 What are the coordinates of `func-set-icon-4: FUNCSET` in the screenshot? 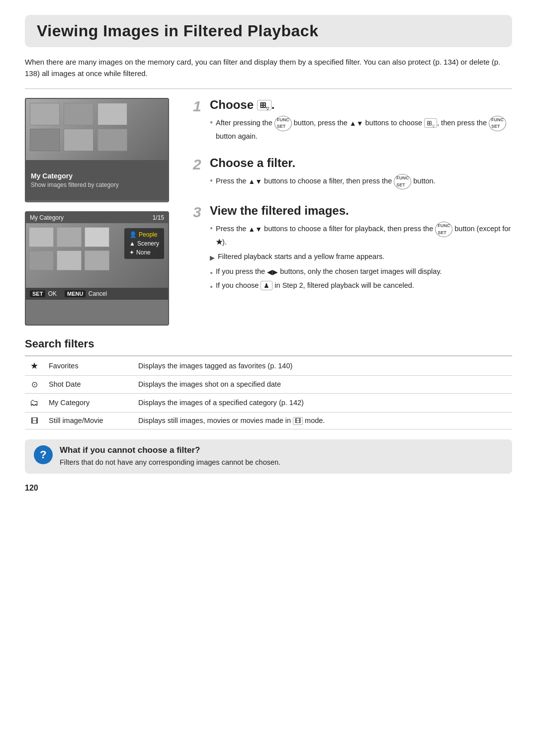 It's located at (444, 230).